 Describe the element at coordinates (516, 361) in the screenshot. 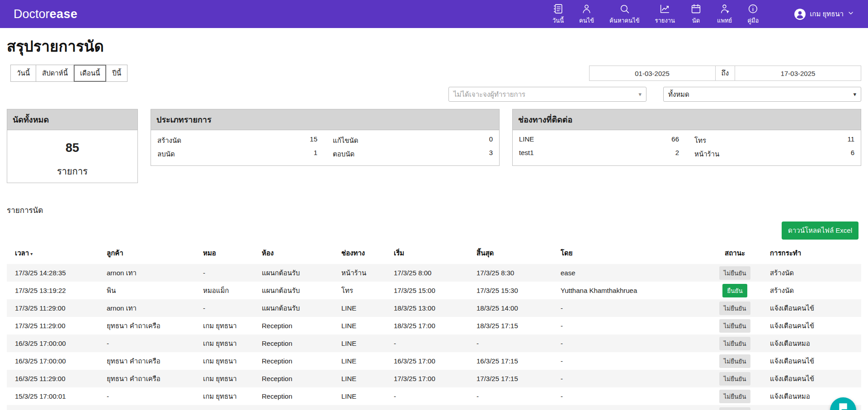

I see `cell-end: 16/3/25 17:15` at that location.